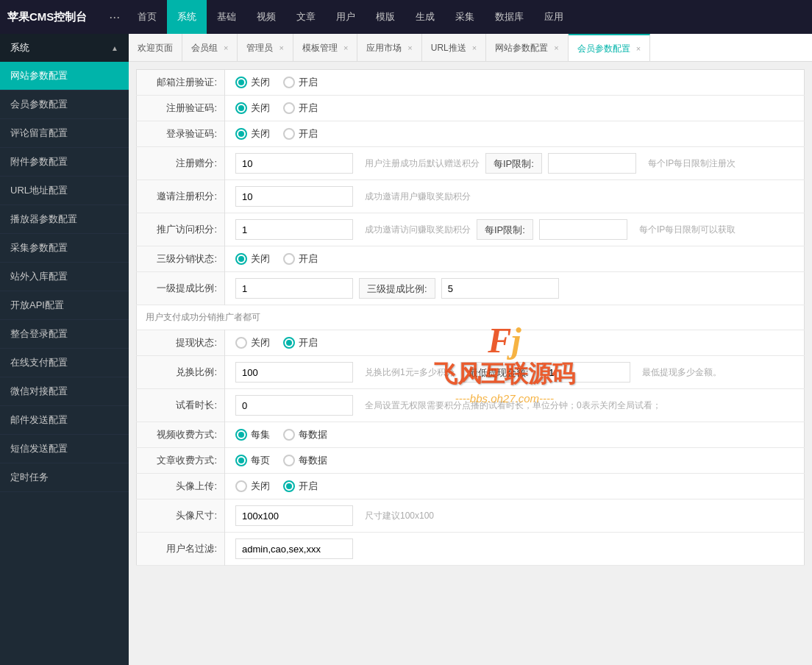 The width and height of the screenshot is (812, 665). Describe the element at coordinates (474, 48) in the screenshot. I see `tab-close-URL推送: ×` at that location.